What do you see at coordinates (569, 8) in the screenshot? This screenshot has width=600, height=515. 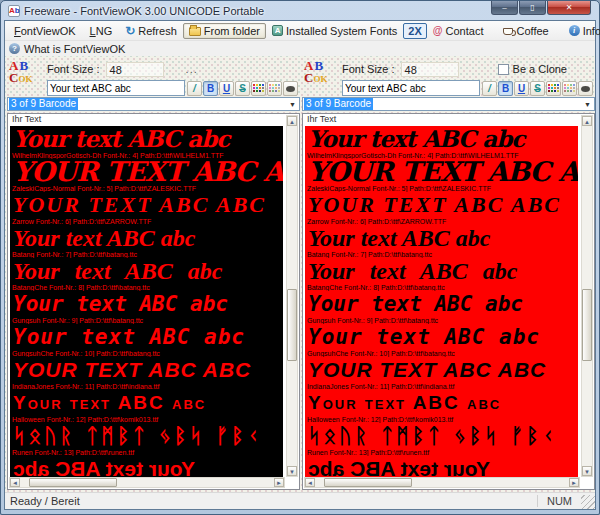 I see `close-button: ✕` at bounding box center [569, 8].